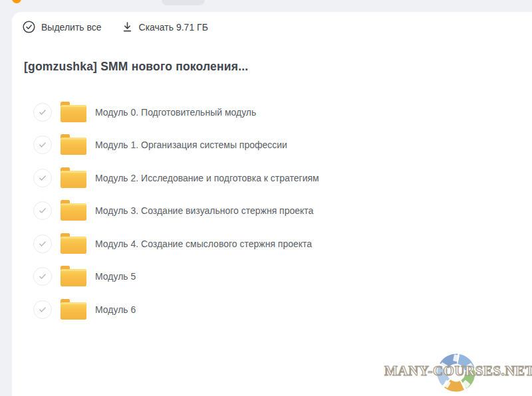 This screenshot has width=532, height=396. What do you see at coordinates (174, 27) in the screenshot?
I see `download-label: Скачать 9.71 ГБ` at bounding box center [174, 27].